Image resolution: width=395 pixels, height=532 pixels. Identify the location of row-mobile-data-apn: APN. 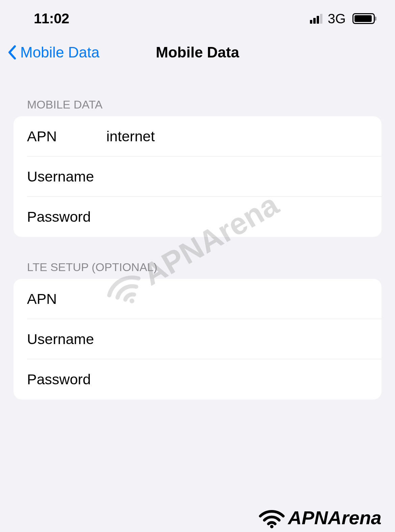
(198, 137).